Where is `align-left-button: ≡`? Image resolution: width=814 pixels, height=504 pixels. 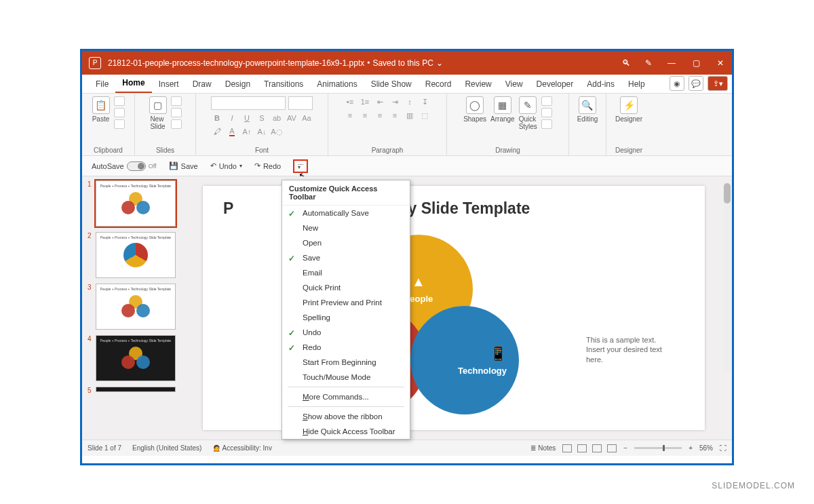
align-left-button: ≡ is located at coordinates (350, 115).